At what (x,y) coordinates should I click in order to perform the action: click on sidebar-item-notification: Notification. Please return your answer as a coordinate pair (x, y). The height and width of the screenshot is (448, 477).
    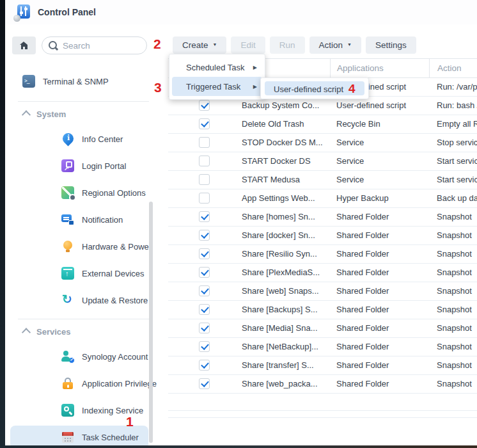
    Looking at the image, I should click on (81, 220).